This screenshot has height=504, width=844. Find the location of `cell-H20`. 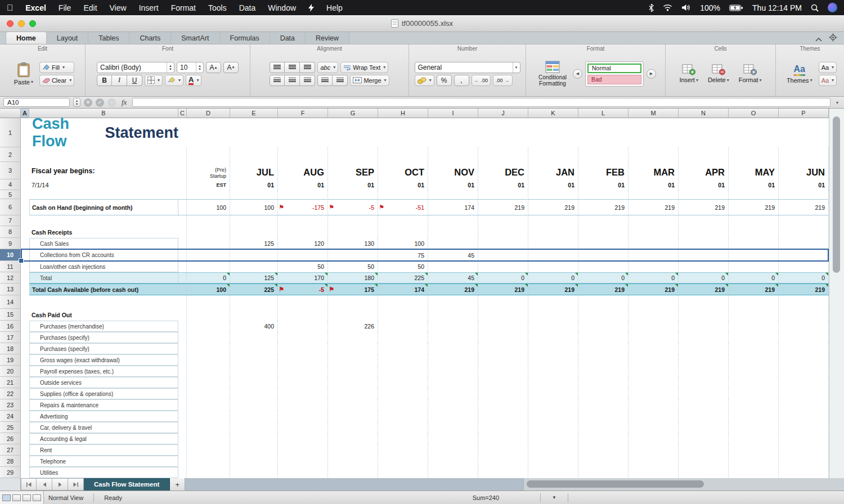

cell-H20 is located at coordinates (403, 371).